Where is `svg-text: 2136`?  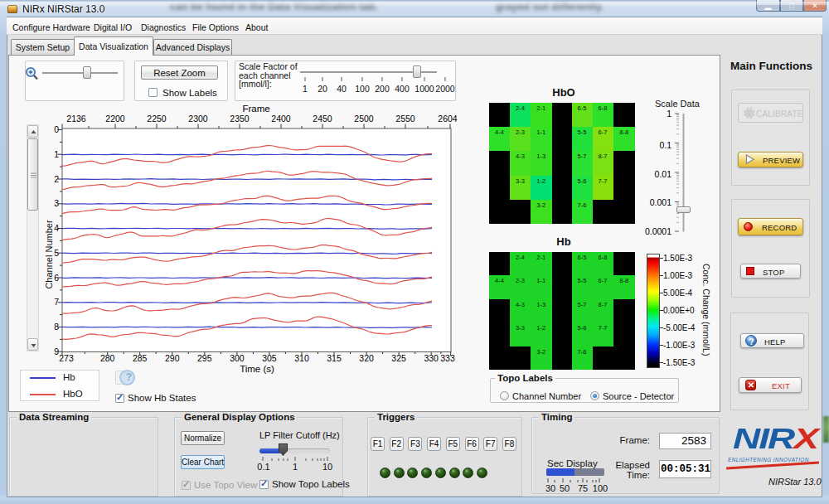 svg-text: 2136 is located at coordinates (76, 119).